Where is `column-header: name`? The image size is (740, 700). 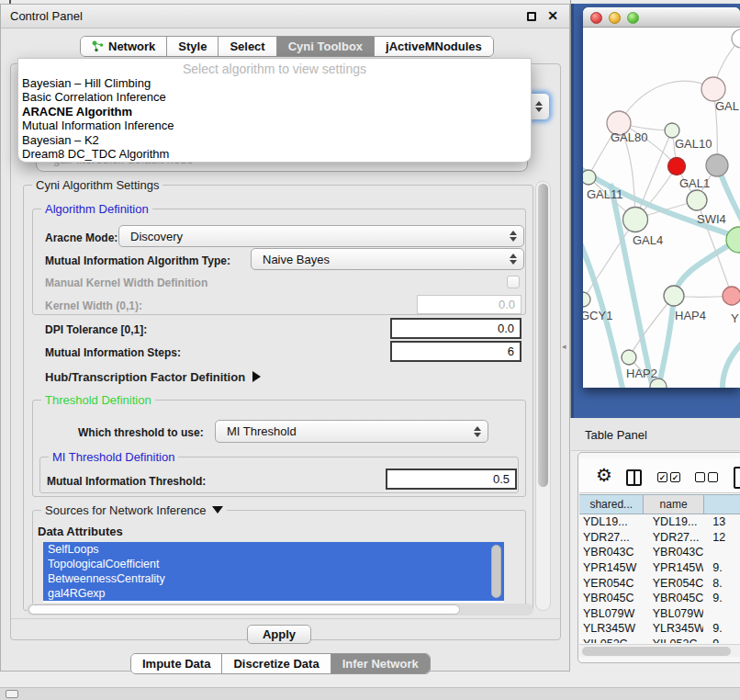 column-header: name is located at coordinates (674, 504).